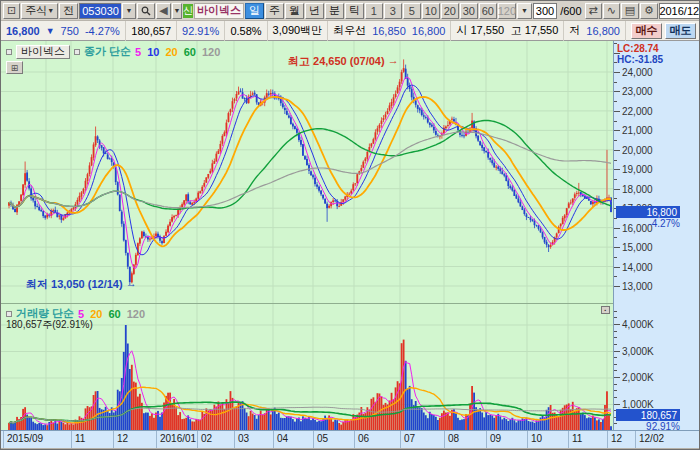  Describe the element at coordinates (488, 11) in the screenshot. I see `minute-button-60: 60` at that location.